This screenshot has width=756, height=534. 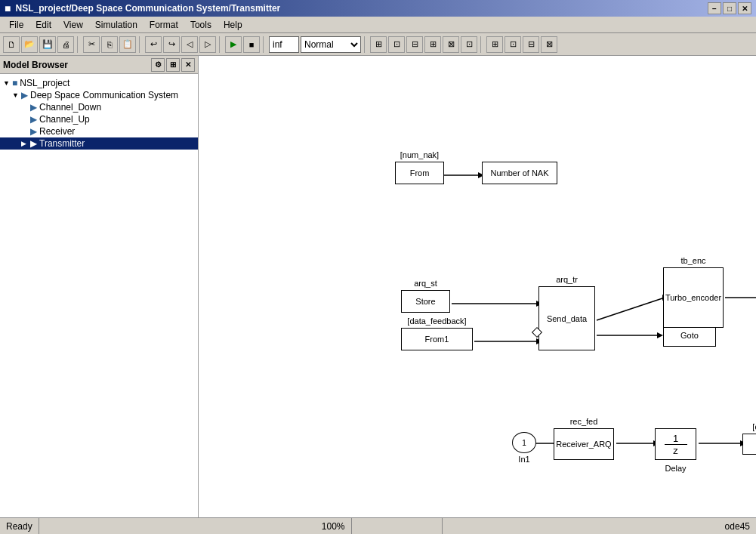 What do you see at coordinates (437, 339) in the screenshot?
I see `from1-block: [data_feedback] From1` at bounding box center [437, 339].